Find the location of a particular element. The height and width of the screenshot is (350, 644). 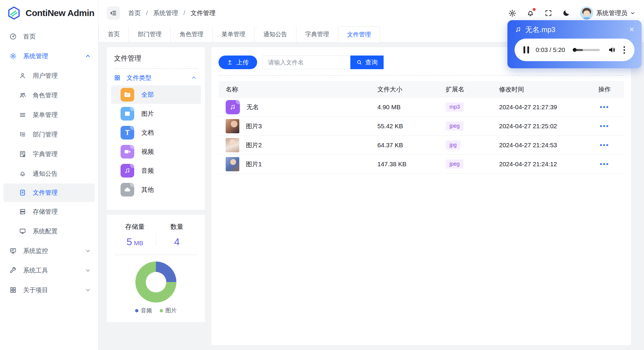

file-type-all: 全部 is located at coordinates (156, 95).